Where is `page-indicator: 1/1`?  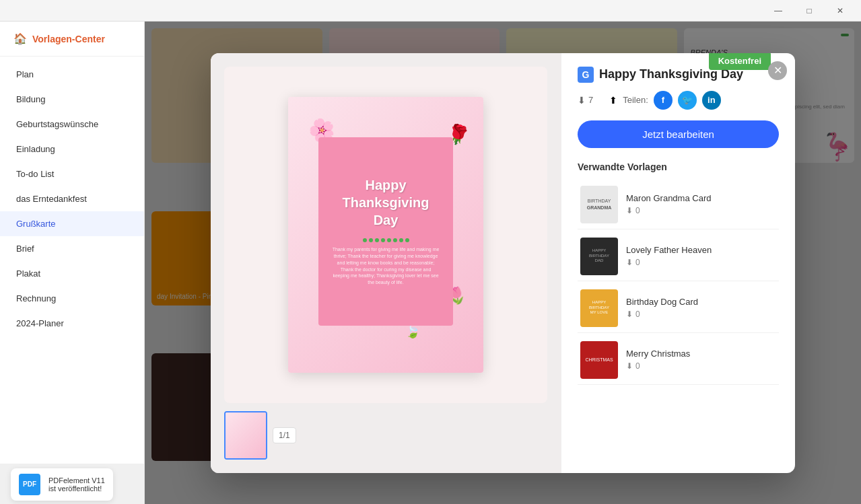 page-indicator: 1/1 is located at coordinates (284, 435).